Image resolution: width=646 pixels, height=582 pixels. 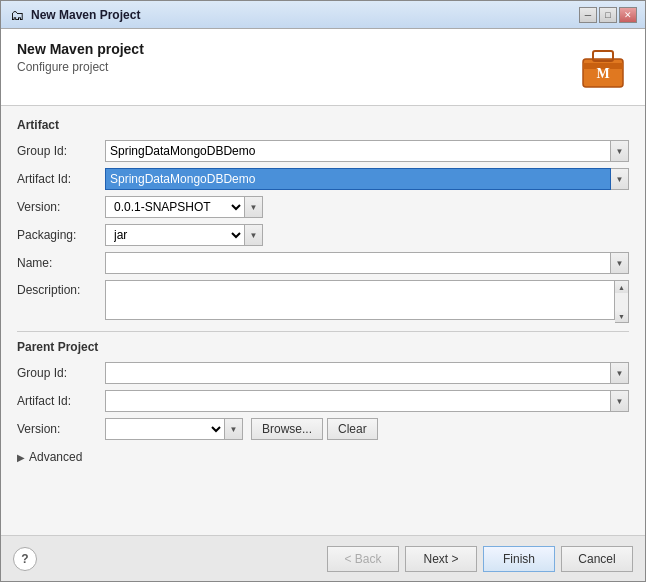 I want to click on parent-version-dropdown-btn: ▼, so click(x=234, y=429).